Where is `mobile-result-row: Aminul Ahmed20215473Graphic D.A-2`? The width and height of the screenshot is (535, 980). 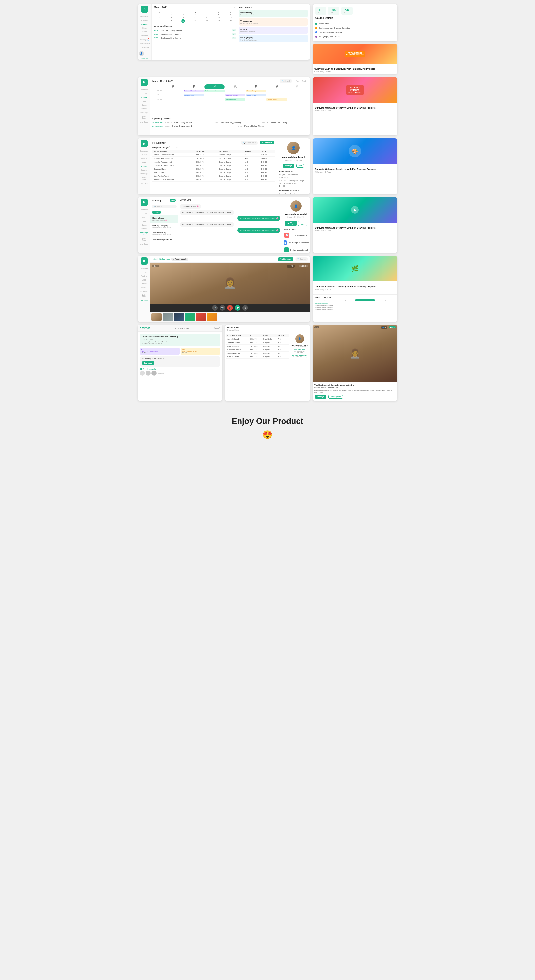
mobile-result-row: Aminul Ahmed20215473Graphic D.A-2 is located at coordinates (257, 339).